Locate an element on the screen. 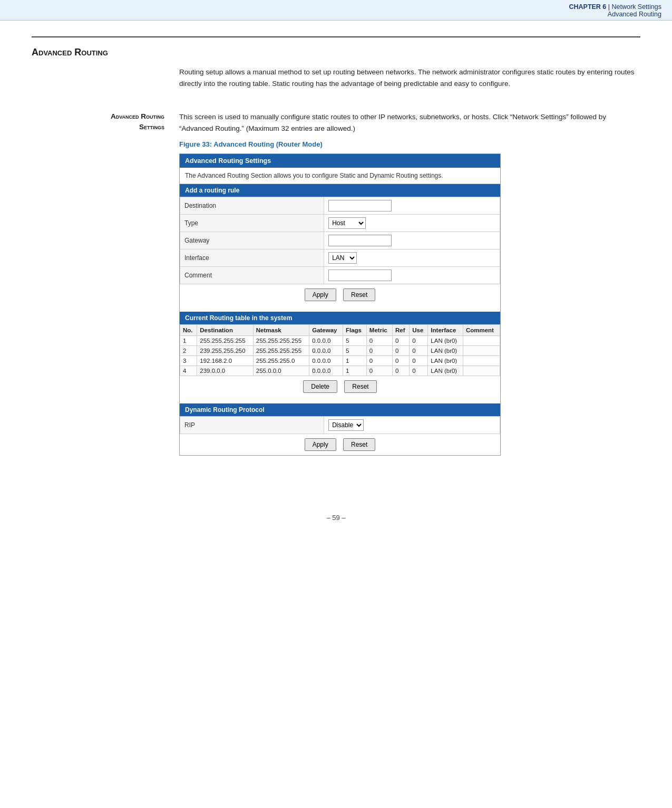 The height and width of the screenshot is (808, 672). interface-select: LAN WAN is located at coordinates (343, 258).